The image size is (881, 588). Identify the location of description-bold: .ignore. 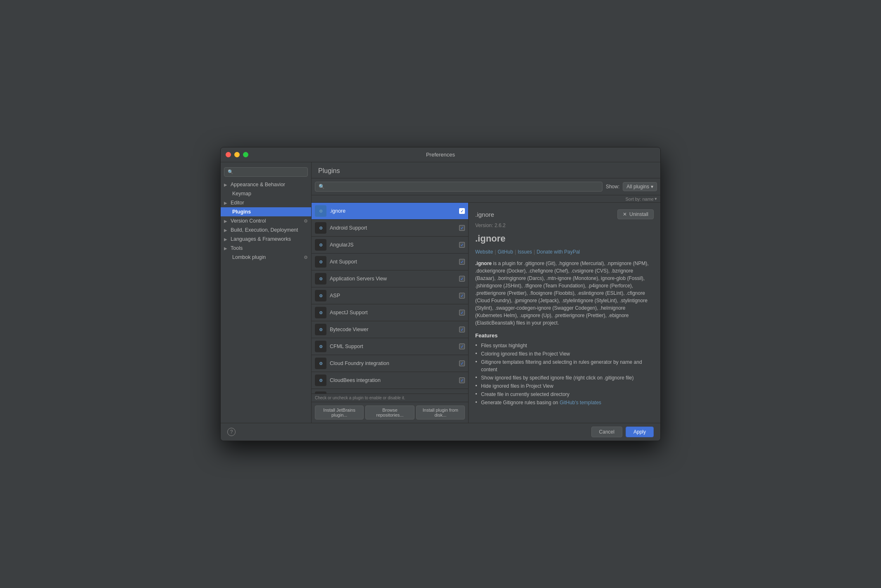
(483, 263).